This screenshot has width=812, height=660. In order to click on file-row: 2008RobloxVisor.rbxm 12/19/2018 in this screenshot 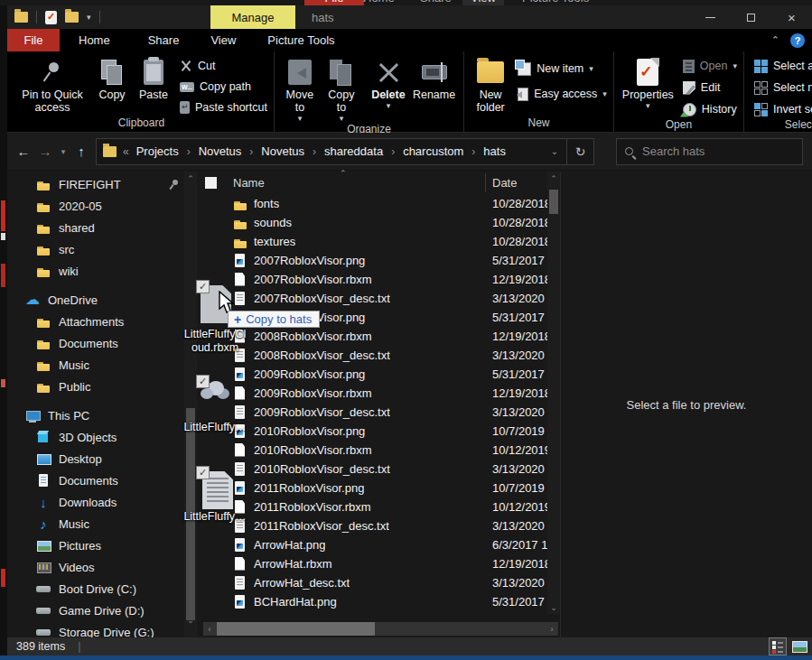, I will do `click(378, 336)`.